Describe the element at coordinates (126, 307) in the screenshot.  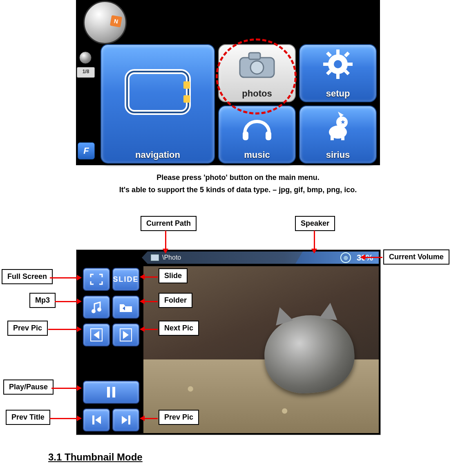
I see `folder-button` at that location.